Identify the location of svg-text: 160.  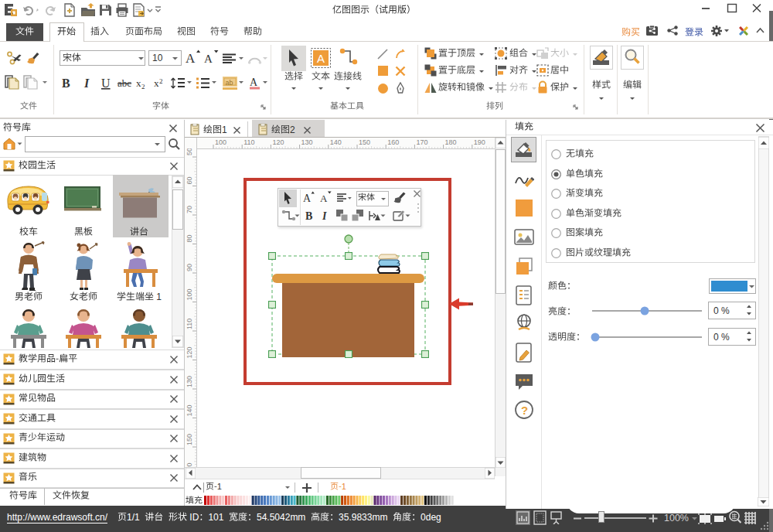
(393, 142).